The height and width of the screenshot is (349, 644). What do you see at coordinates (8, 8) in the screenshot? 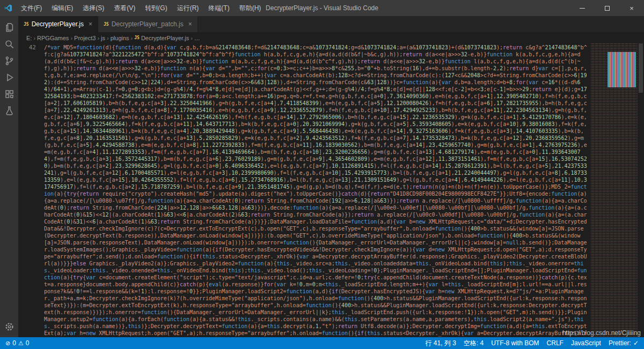
I see `vscode-logo-icon` at bounding box center [8, 8].